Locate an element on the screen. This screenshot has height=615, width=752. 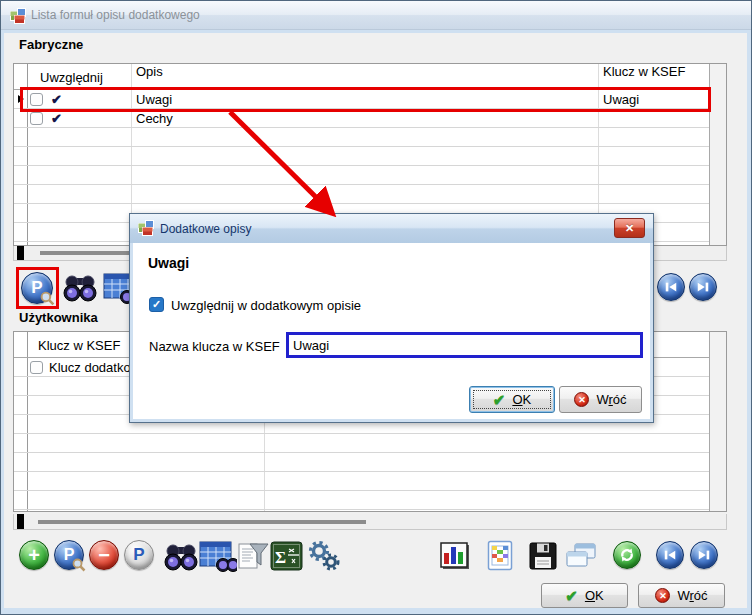
save-button is located at coordinates (543, 556).